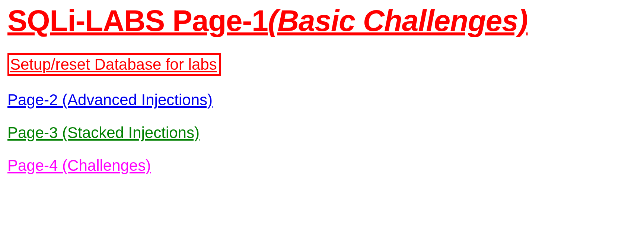 The width and height of the screenshot is (644, 251). Describe the element at coordinates (322, 166) in the screenshot. I see `page4-link-row: Page-4 (Challenges)` at that location.